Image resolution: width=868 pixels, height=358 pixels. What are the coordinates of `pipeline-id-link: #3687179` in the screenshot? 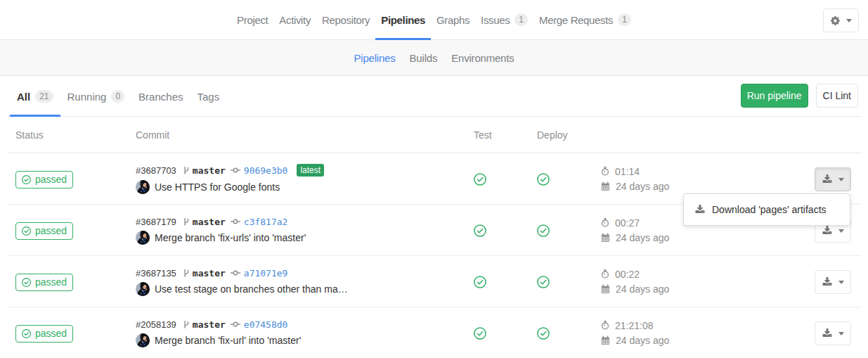 It's located at (156, 222).